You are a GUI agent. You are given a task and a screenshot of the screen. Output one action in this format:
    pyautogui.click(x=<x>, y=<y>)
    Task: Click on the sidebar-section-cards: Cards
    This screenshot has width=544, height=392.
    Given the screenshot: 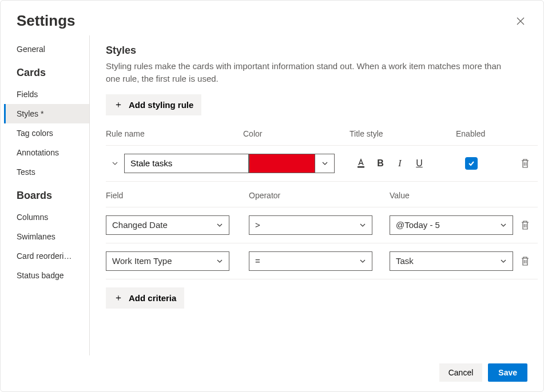 What is the action you would take?
    pyautogui.click(x=47, y=72)
    